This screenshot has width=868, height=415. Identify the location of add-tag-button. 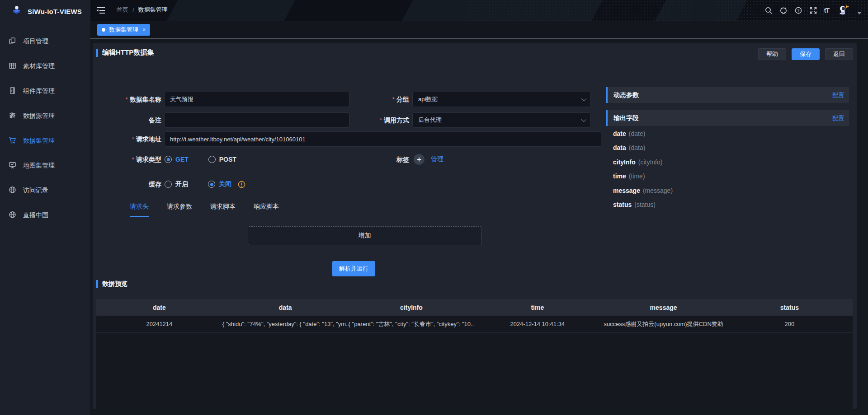
(419, 159).